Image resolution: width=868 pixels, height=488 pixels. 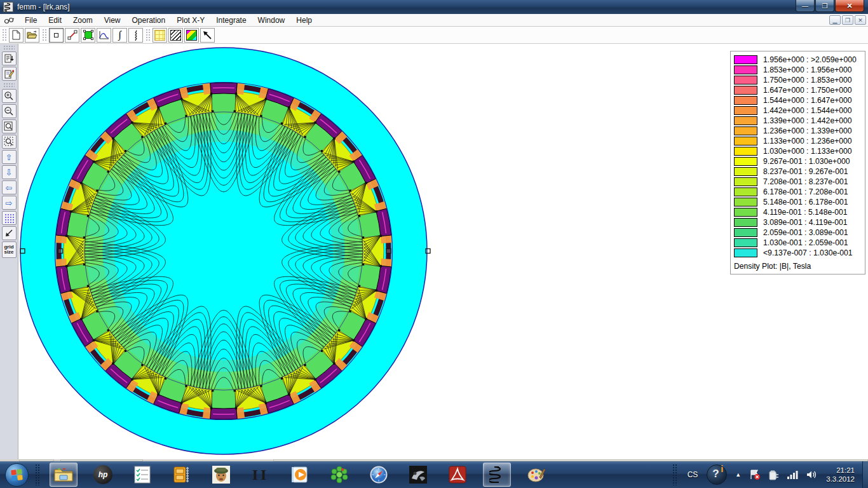 What do you see at coordinates (304, 20) in the screenshot?
I see `menu-item-help: Help` at bounding box center [304, 20].